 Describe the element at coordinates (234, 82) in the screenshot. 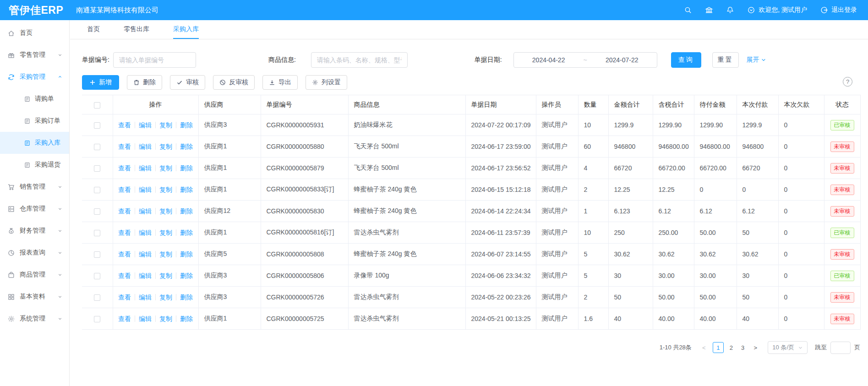

I see `unapprove-button: 反审核` at that location.